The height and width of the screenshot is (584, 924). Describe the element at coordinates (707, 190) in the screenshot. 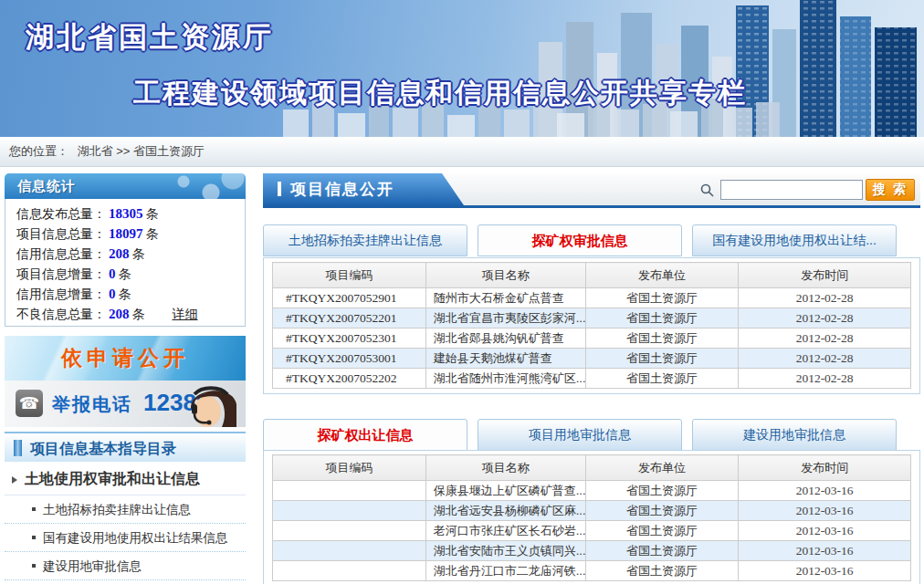

I see `search-icon` at that location.